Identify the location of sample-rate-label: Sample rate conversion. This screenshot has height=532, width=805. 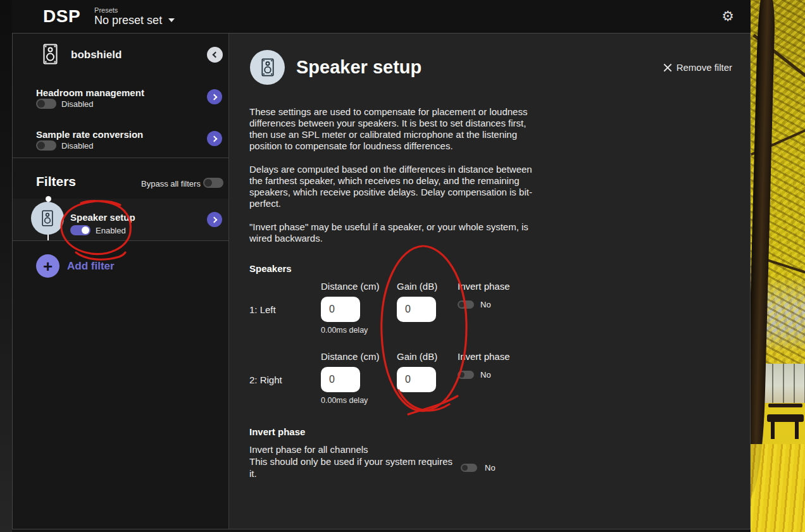
(90, 134).